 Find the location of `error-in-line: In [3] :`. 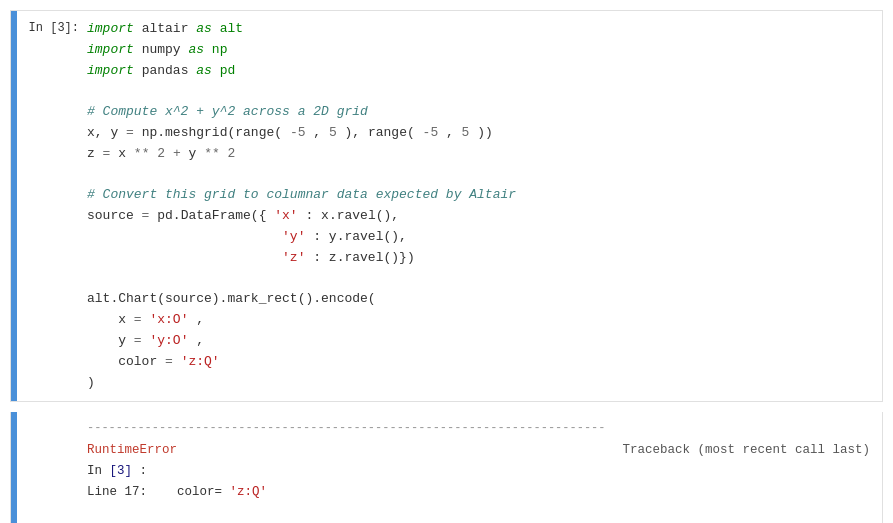

error-in-line: In [3] : is located at coordinates (478, 472).